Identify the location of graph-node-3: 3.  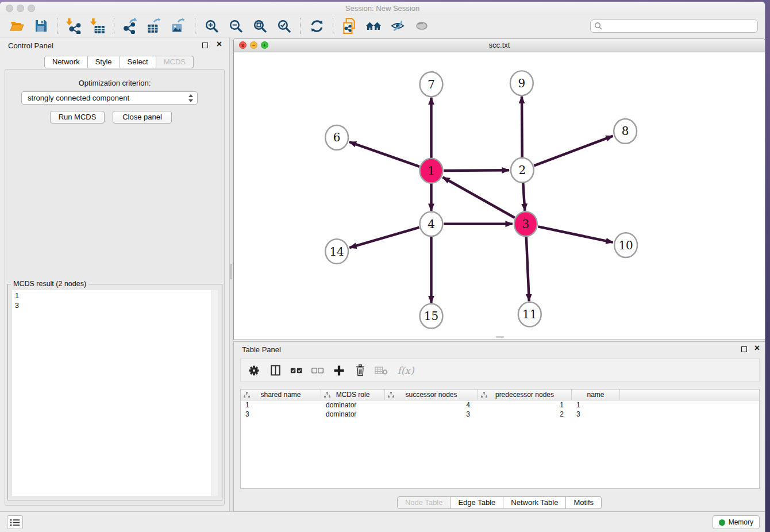
(526, 224).